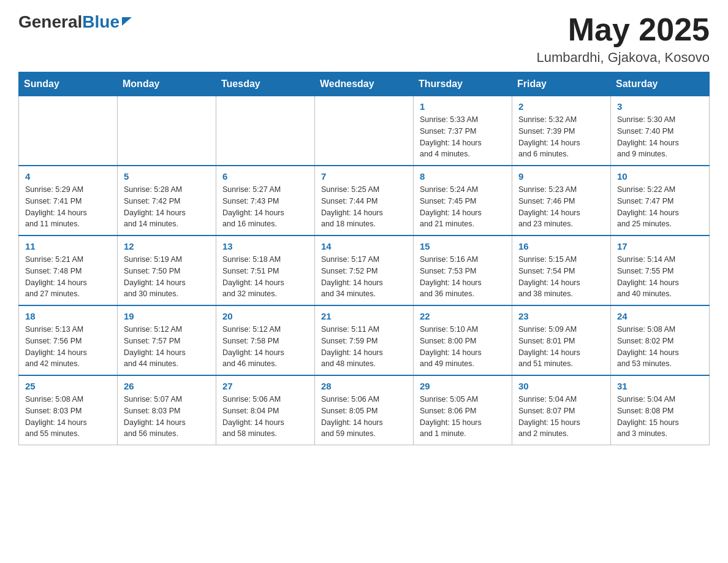 The height and width of the screenshot is (563, 728). What do you see at coordinates (364, 201) in the screenshot?
I see `week-row-2: 4Sunrise: 5:29 AMSunset: 7:41 PMDaylight…` at bounding box center [364, 201].